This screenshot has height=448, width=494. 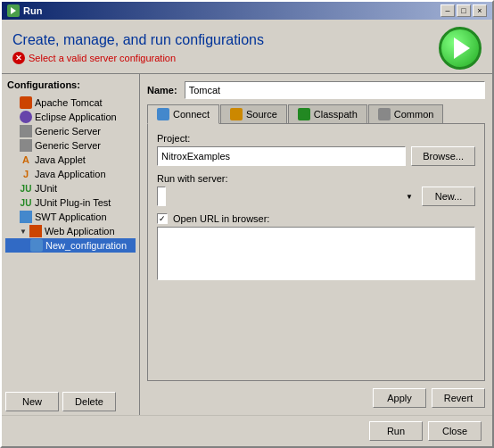 I want to click on server-dropdown, so click(x=161, y=196).